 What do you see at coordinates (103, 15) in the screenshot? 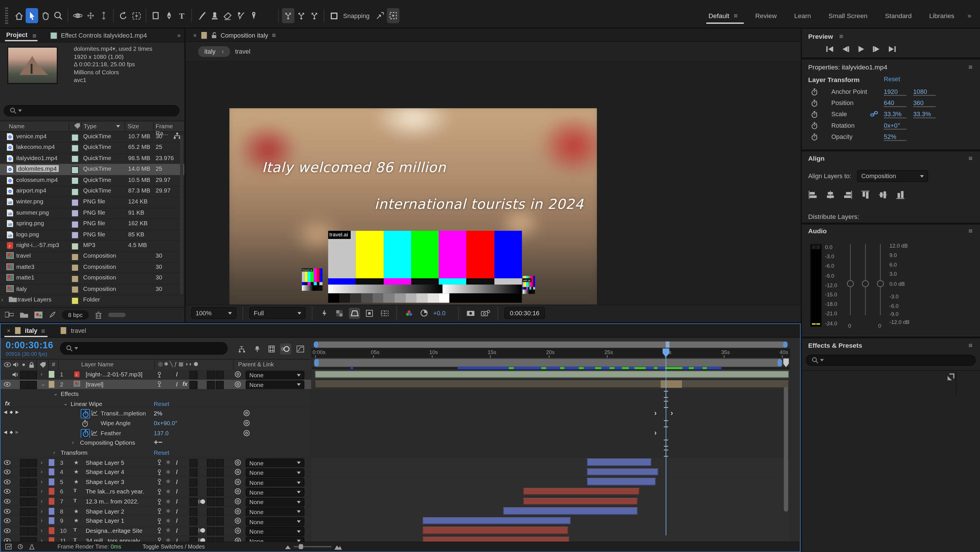
I see `dolly-camera-tool-icon` at bounding box center [103, 15].